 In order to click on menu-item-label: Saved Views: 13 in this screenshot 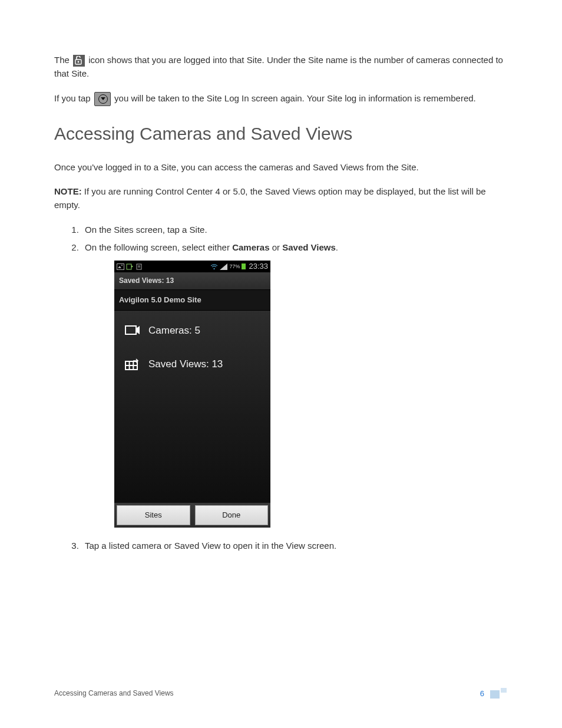, I will do `click(186, 364)`.